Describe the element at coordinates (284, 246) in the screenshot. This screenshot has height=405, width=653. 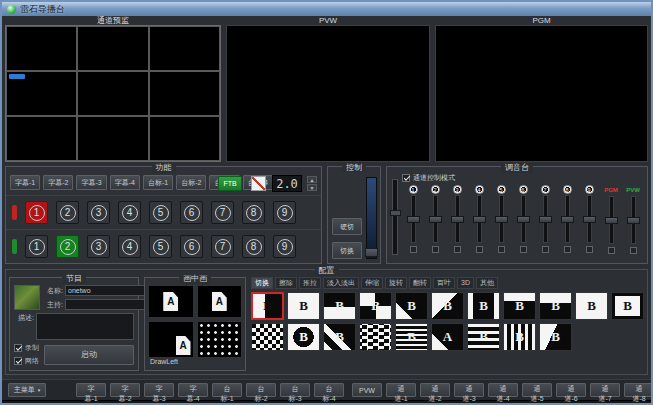
I see `pvw-channel-button: 9` at that location.